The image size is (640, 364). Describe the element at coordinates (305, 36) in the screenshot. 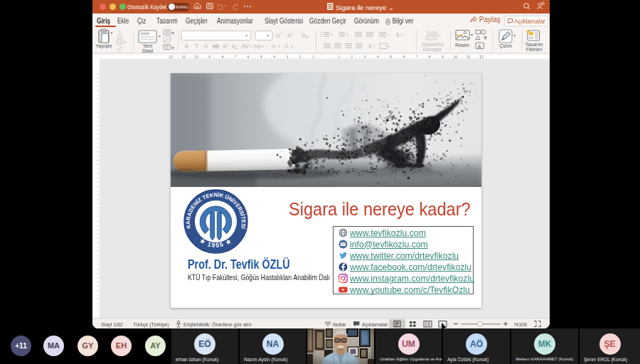

I see `svg-text: Aₒ` at that location.